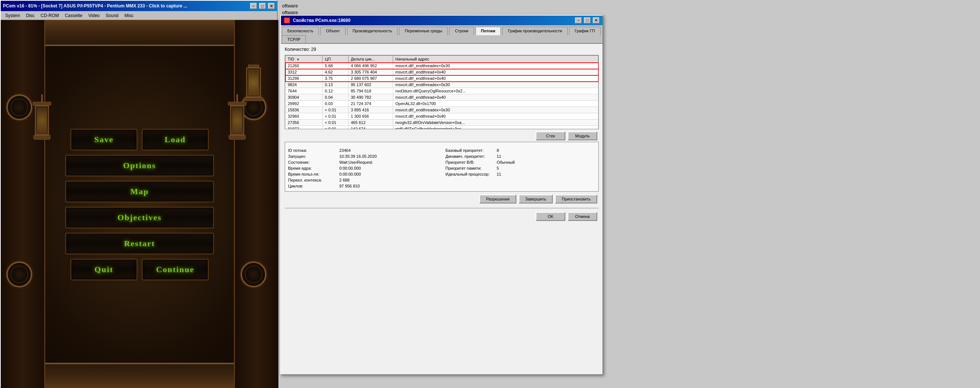 The height and width of the screenshot is (388, 980). What do you see at coordinates (104, 269) in the screenshot?
I see `quit-label: Quit` at bounding box center [104, 269].